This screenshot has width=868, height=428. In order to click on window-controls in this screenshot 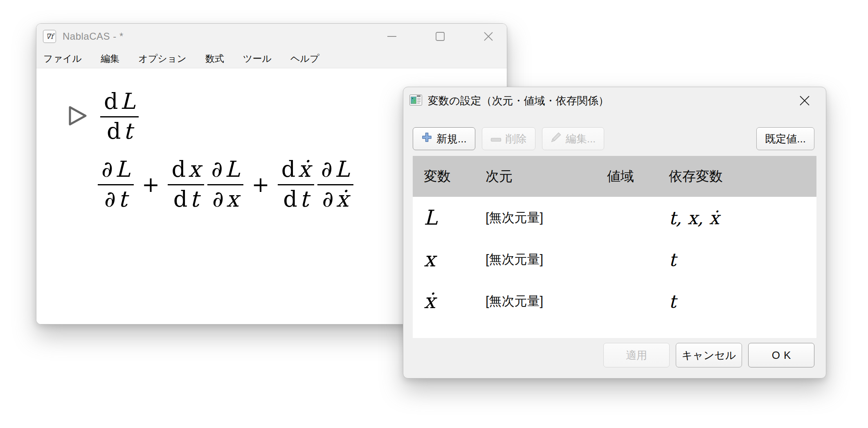, I will do `click(440, 36)`.